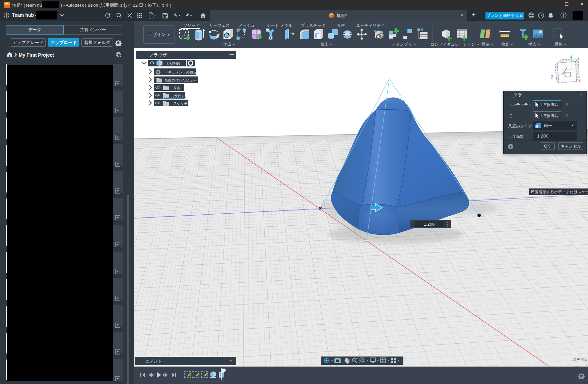 This screenshot has height=384, width=588. What do you see at coordinates (560, 192) in the screenshot?
I see `svg-text: 尺度指定するボディまたはスケッチを選` at bounding box center [560, 192].